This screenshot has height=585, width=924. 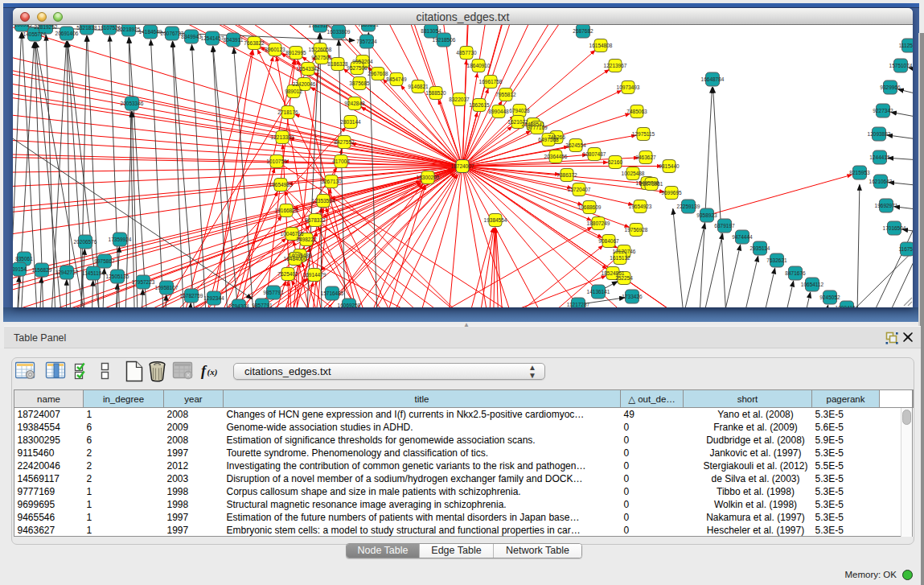 I want to click on svg-text: 5321838, so click(x=87, y=27).